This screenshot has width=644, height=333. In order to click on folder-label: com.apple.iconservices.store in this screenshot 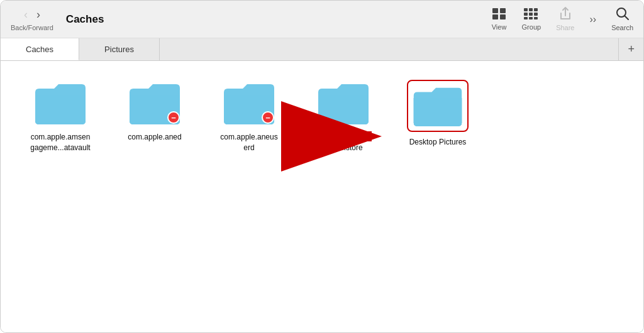, I will do `click(343, 143)`.